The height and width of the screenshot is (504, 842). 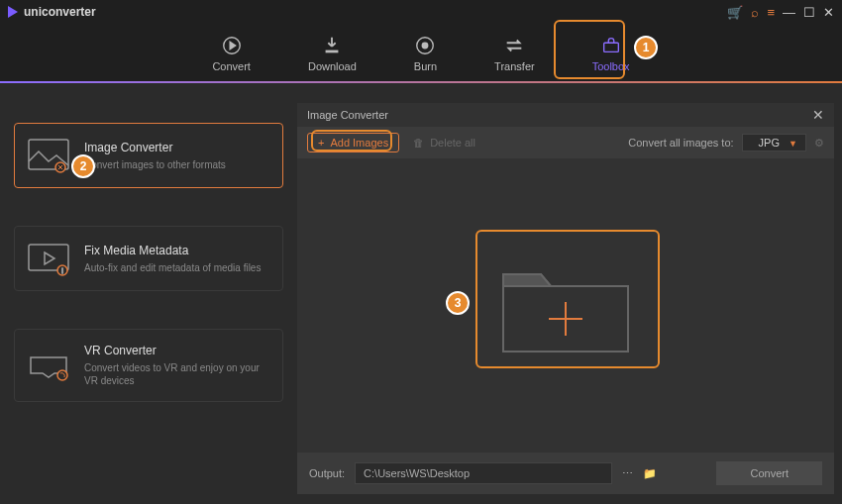 What do you see at coordinates (348, 115) in the screenshot?
I see `panel-title: Image Converter` at bounding box center [348, 115].